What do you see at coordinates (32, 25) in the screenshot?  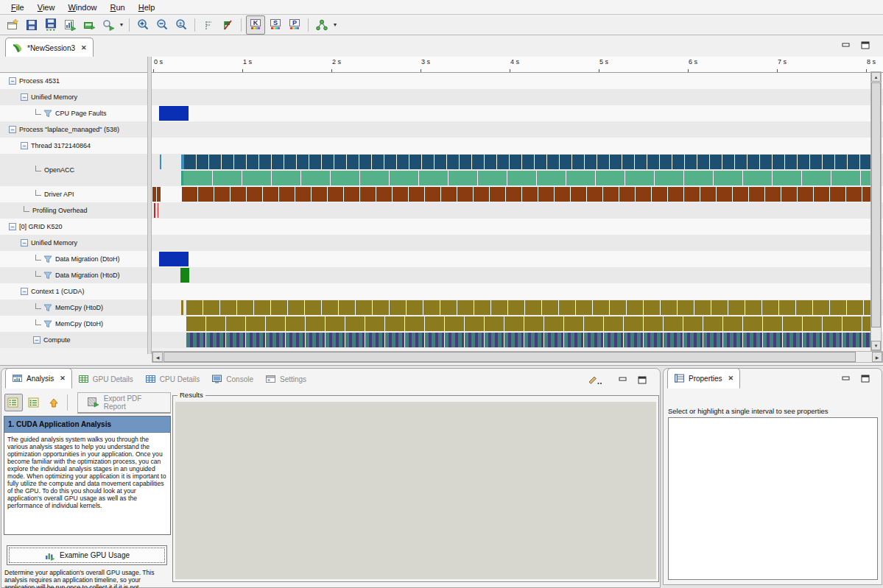 I see `save-icon` at bounding box center [32, 25].